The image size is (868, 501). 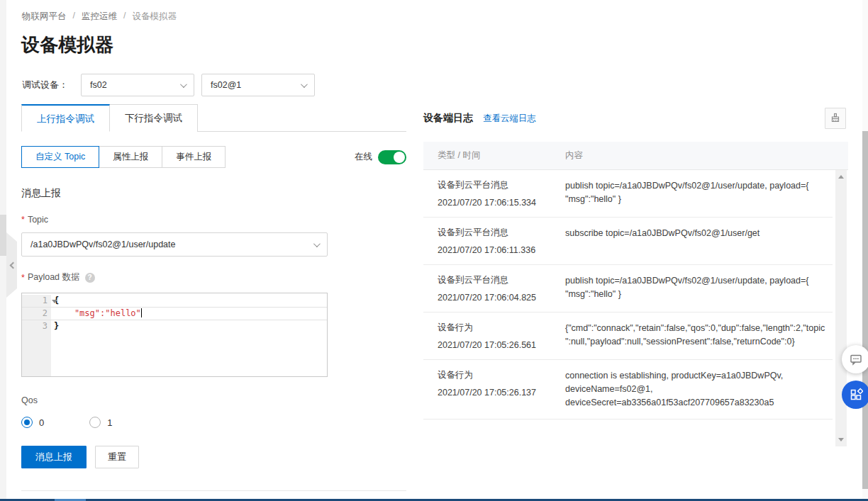 What do you see at coordinates (130, 157) in the screenshot?
I see `mode-property-report-button: 属性上报` at bounding box center [130, 157].